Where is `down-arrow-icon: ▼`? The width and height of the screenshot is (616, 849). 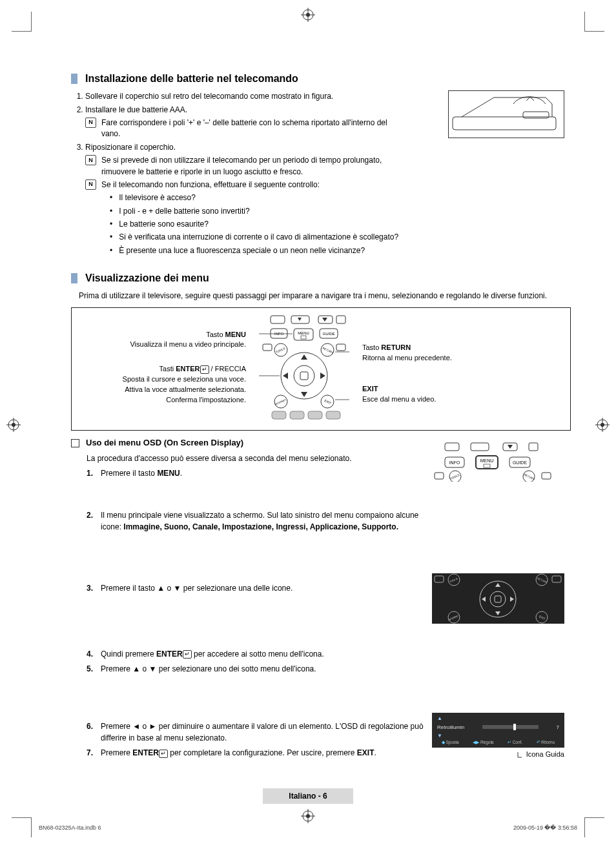
down-arrow-icon: ▼ is located at coordinates (440, 736).